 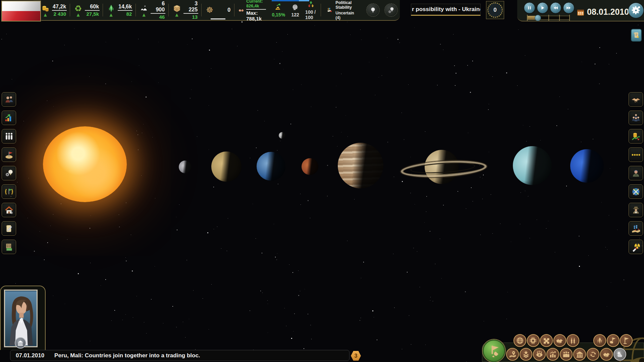 What do you see at coordinates (295, 10) in the screenshot?
I see `research-block: 122` at bounding box center [295, 10].